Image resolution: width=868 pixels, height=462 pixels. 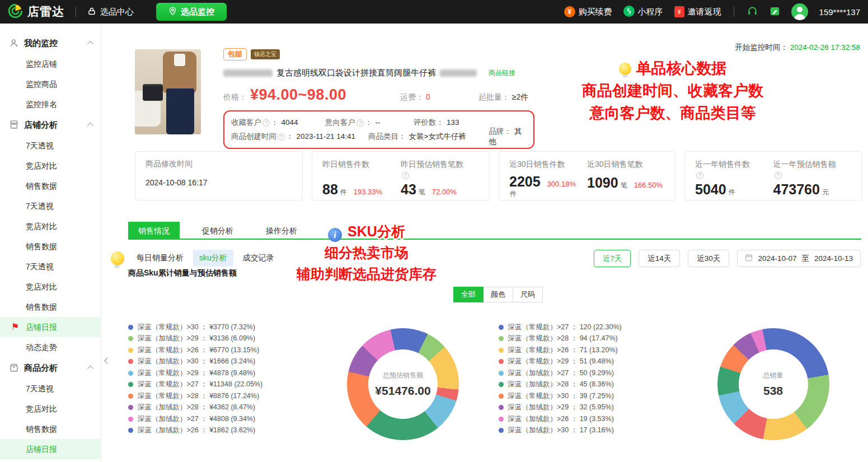 I want to click on chart-filter-button: 颜色, so click(x=498, y=295).